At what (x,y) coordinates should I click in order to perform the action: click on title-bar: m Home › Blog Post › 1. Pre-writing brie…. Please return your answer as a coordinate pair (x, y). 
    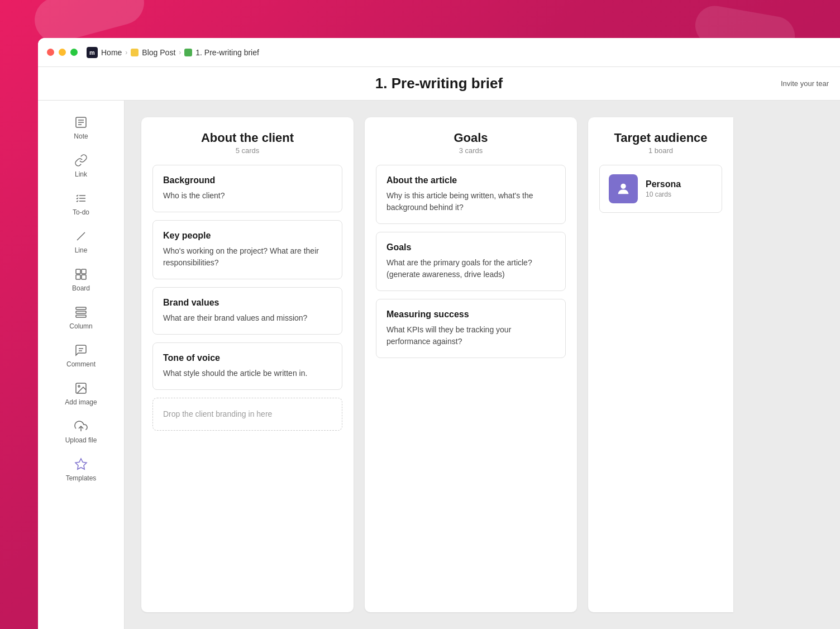
    Looking at the image, I should click on (439, 53).